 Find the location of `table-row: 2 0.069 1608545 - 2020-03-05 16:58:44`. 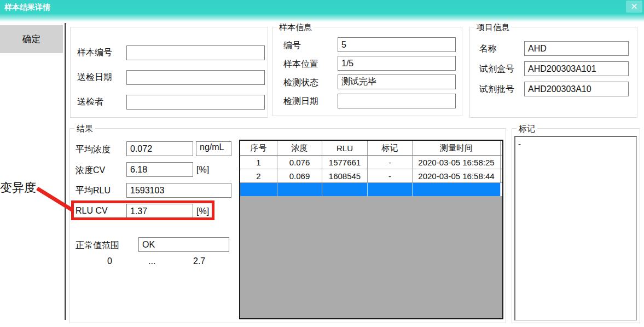

table-row: 2 0.069 1608545 - 2020-03-05 16:58:44 is located at coordinates (371, 176).